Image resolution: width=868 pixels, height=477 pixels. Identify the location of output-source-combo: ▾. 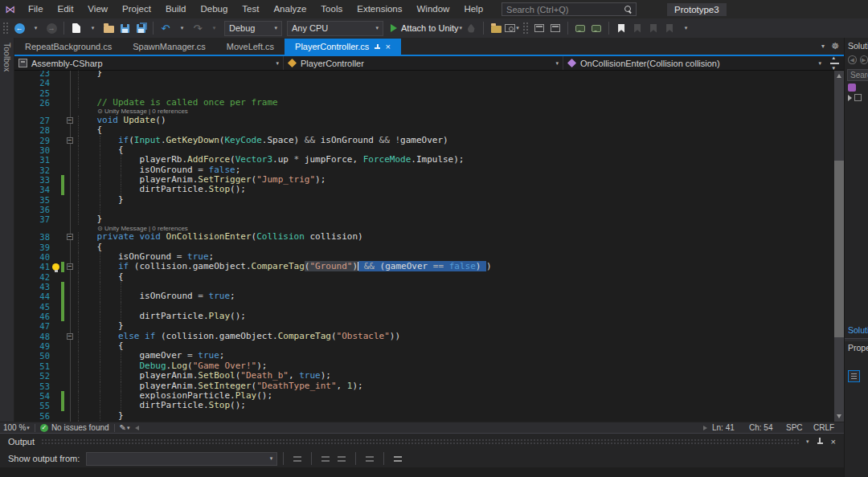
(182, 459).